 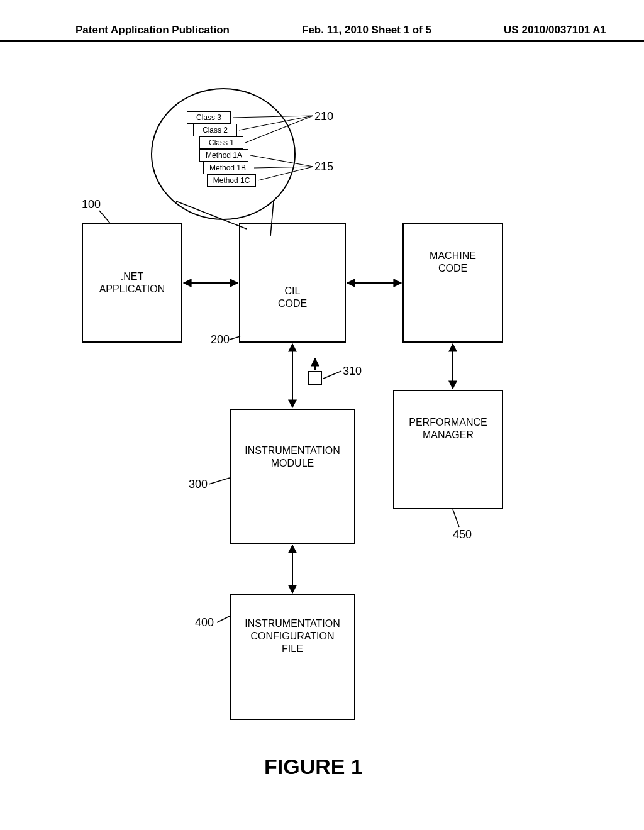 What do you see at coordinates (453, 283) in the screenshot?
I see `machine-code-box: MACHINE CODE` at bounding box center [453, 283].